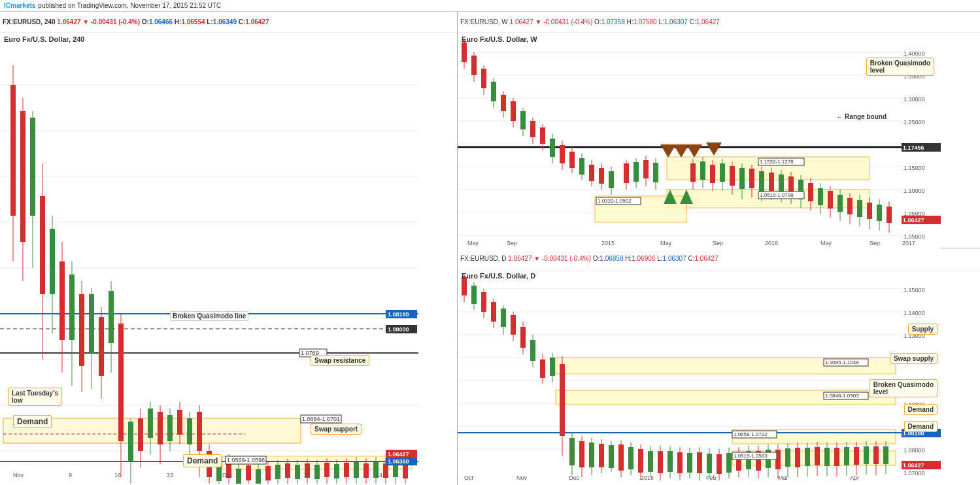 The height and width of the screenshot is (485, 980). I want to click on svg-text: 2016, so click(647, 478).